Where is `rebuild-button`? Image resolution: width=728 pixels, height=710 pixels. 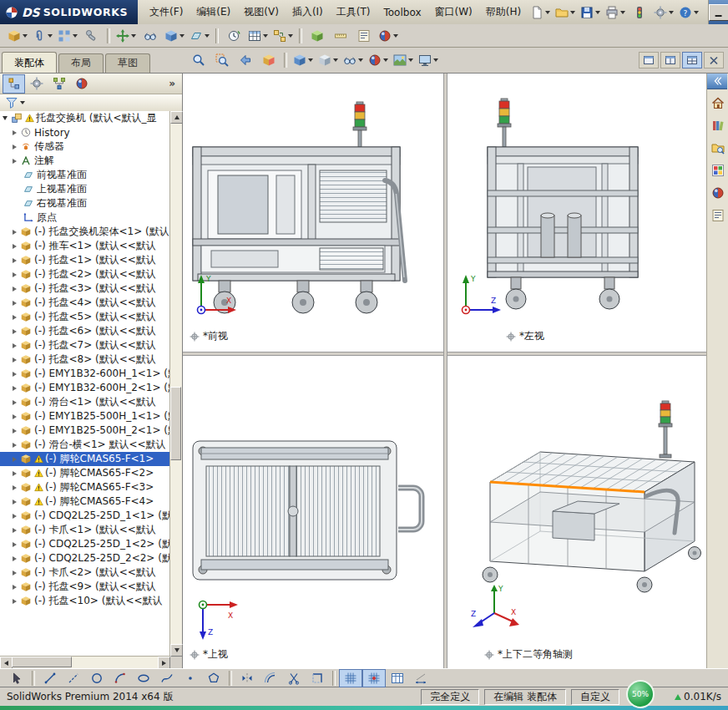
rebuild-button is located at coordinates (640, 13).